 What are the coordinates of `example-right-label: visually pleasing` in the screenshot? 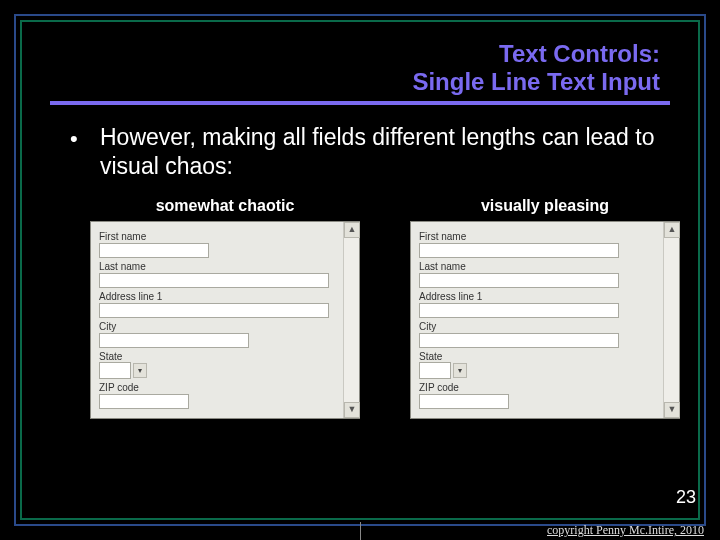 It's located at (545, 206).